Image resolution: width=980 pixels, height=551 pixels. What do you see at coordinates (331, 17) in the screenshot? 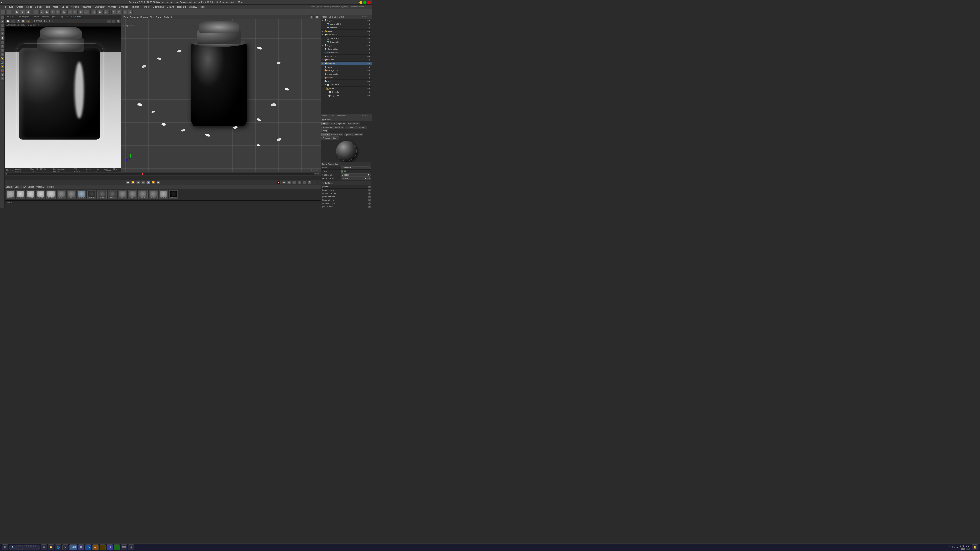
I see `scene-tabs-edit: Edit` at bounding box center [331, 17].